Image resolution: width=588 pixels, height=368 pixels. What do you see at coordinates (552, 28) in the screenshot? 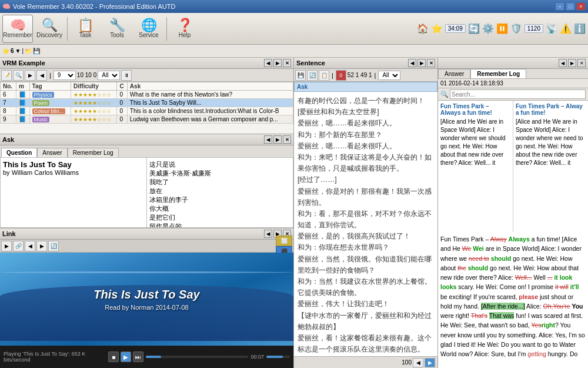
I see `antenna-icon: 📡` at bounding box center [552, 28].